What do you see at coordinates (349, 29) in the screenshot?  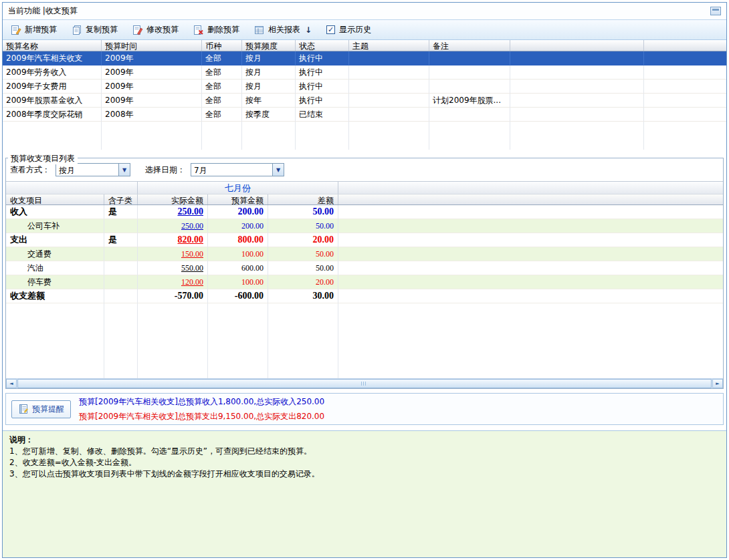 I see `show-history-checkbox: 显示历史` at bounding box center [349, 29].